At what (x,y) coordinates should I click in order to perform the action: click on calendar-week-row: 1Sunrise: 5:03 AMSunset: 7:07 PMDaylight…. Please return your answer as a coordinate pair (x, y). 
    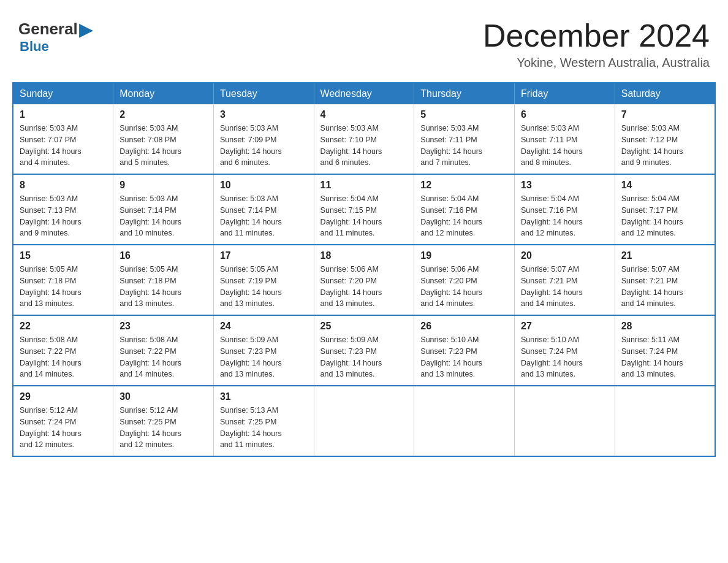
    Looking at the image, I should click on (364, 139).